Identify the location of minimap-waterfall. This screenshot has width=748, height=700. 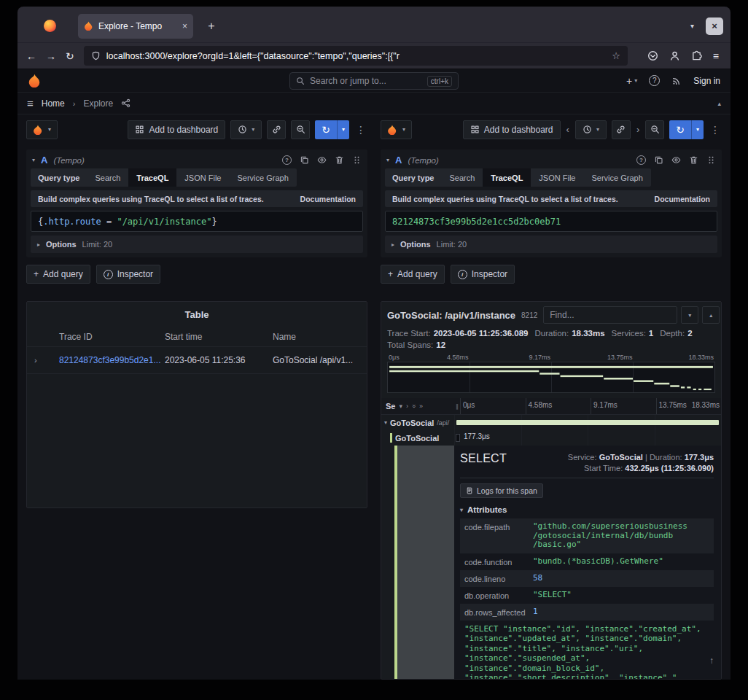
(551, 378).